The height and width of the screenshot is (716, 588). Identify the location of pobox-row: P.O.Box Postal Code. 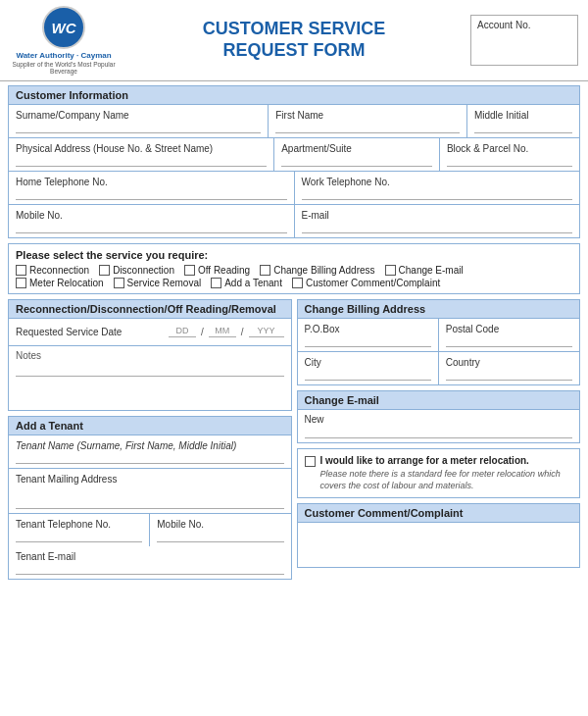
(439, 335).